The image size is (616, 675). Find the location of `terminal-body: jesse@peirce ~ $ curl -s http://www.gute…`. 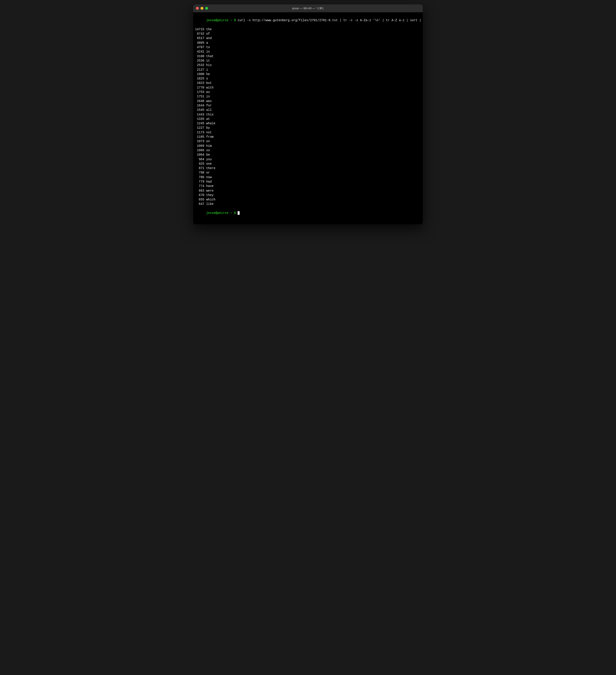

terminal-body: jesse@peirce ~ $ curl -s http://www.gute… is located at coordinates (308, 119).